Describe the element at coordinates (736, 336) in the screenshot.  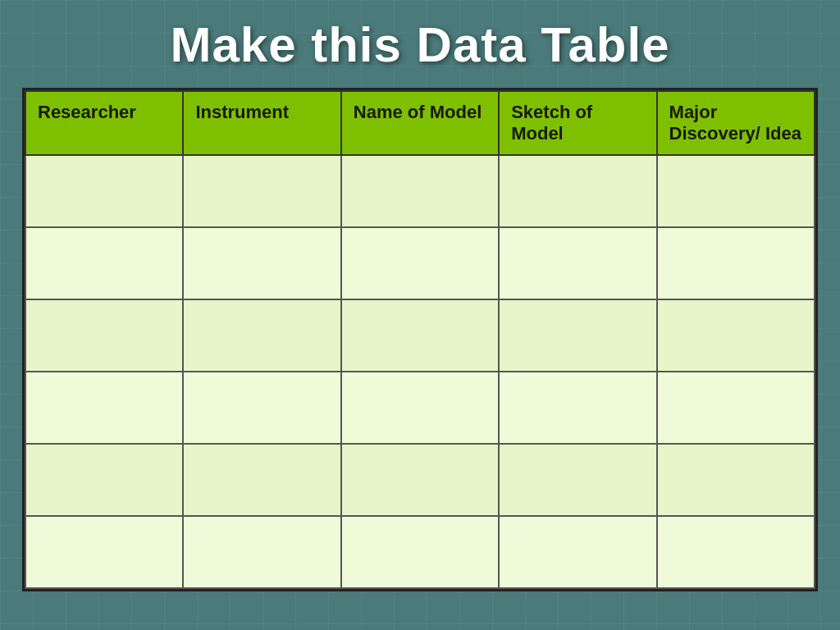
I see `table-cell-r2-c4` at that location.